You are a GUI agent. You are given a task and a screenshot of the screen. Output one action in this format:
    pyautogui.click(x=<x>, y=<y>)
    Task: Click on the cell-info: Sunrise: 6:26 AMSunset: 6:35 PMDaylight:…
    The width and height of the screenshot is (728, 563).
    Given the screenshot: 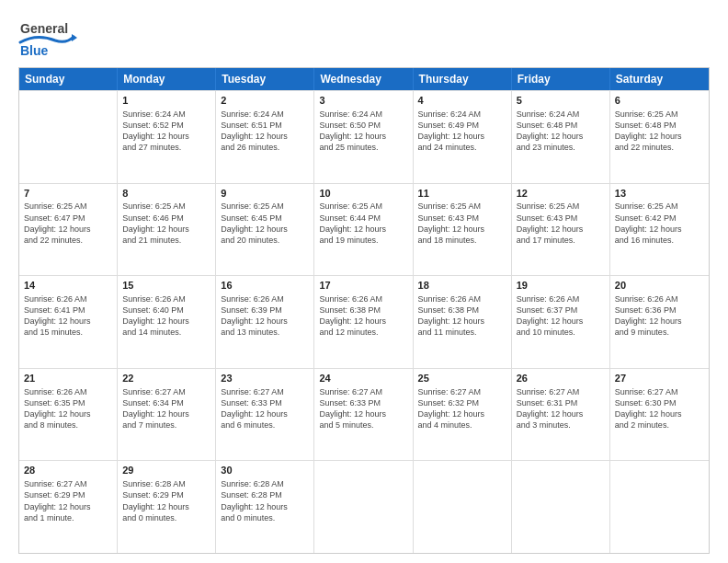 What is the action you would take?
    pyautogui.click(x=68, y=408)
    